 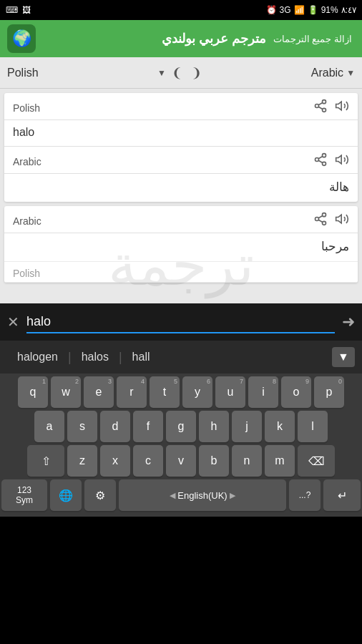 I want to click on card1-tts-icon, so click(x=342, y=107).